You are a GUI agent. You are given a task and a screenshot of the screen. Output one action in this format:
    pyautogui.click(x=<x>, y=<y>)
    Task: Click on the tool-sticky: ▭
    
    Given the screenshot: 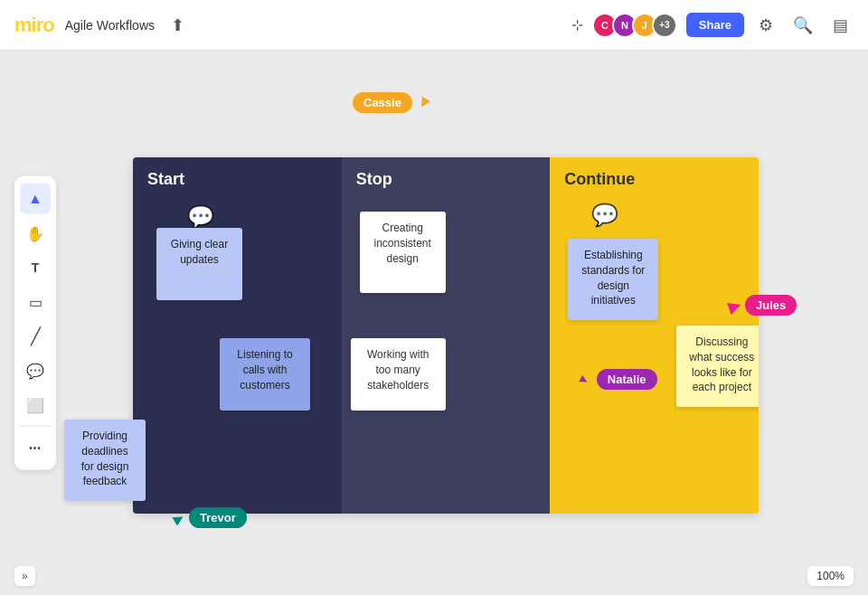 What is the action you would take?
    pyautogui.click(x=35, y=302)
    